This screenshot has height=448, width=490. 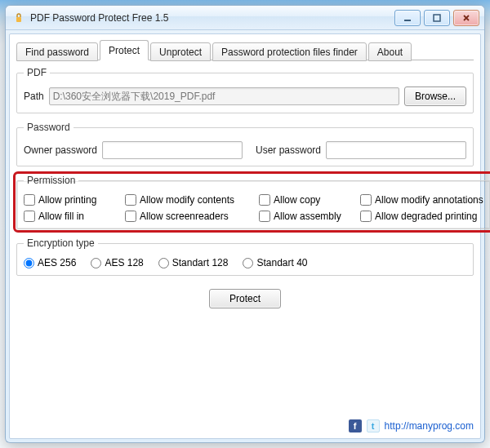 What do you see at coordinates (37, 73) in the screenshot?
I see `group-pdf-legend: PDF` at bounding box center [37, 73].